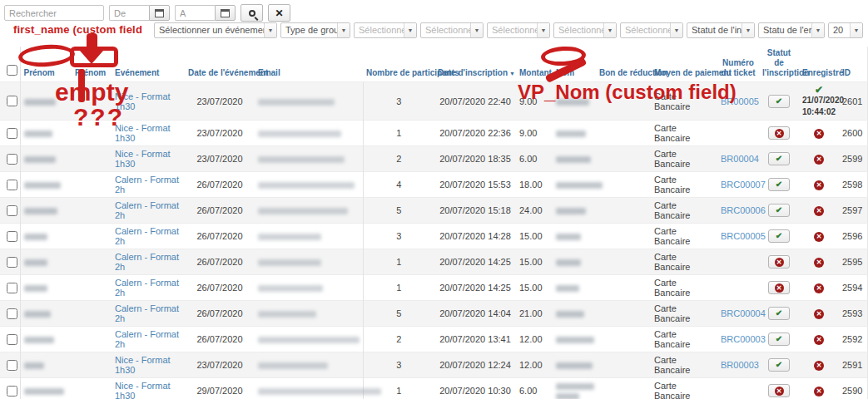 This screenshot has height=399, width=868. What do you see at coordinates (743, 210) in the screenshot?
I see `ticket-link: BRC00006` at bounding box center [743, 210].